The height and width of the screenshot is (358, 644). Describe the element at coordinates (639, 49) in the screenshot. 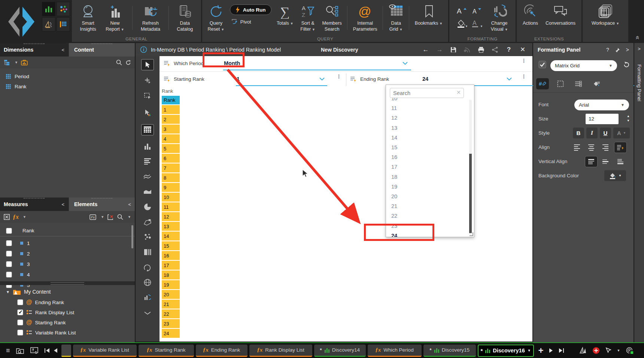

I see `expand-icon: >` at that location.